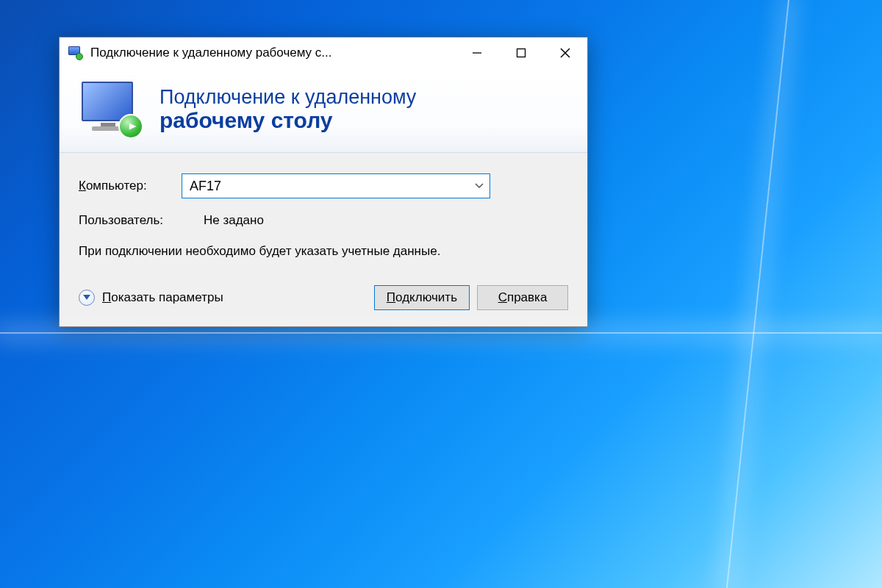 The width and height of the screenshot is (882, 588). What do you see at coordinates (323, 53) in the screenshot?
I see `titlebar: Подключение к удаленному рабочему с...` at bounding box center [323, 53].